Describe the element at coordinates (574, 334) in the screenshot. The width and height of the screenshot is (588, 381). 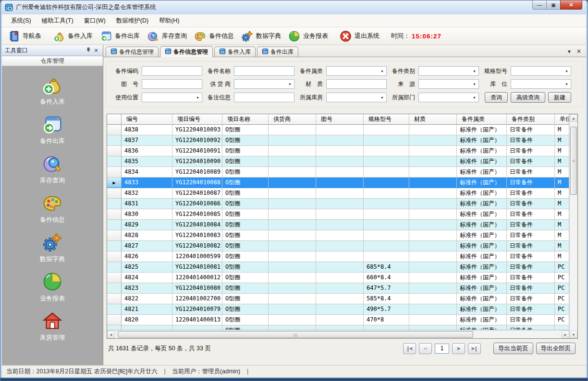
I see `scroll-down-icon: ▼` at that location.